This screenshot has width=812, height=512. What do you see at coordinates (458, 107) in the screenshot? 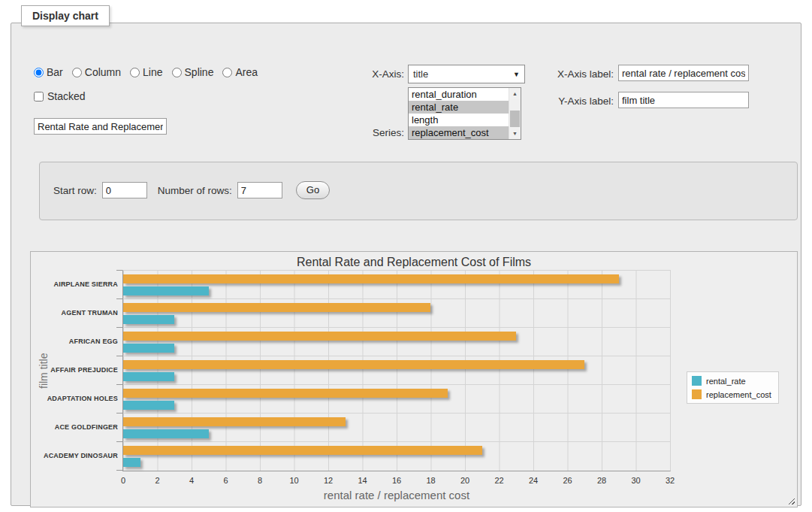
I see `series-option-rental_rate: rental_rate` at bounding box center [458, 107].